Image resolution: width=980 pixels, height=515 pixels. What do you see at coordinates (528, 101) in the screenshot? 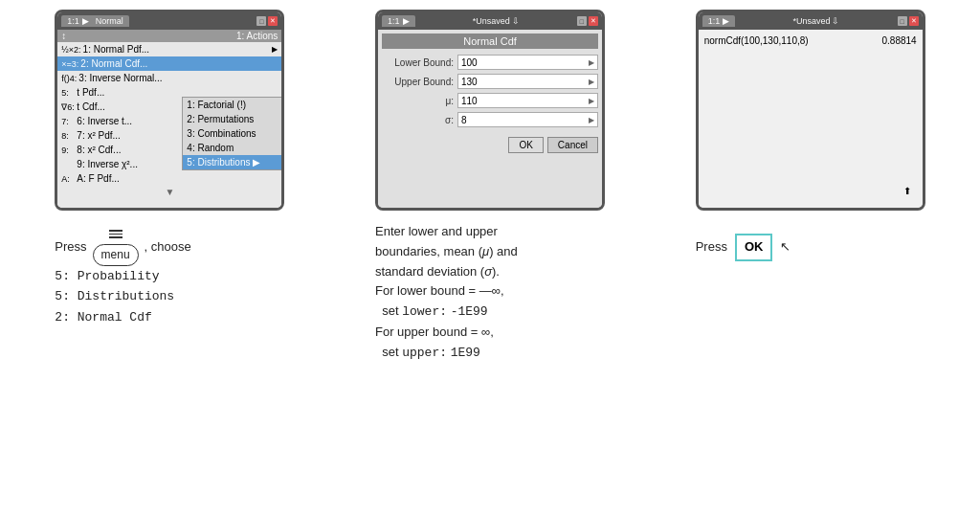
I see `mu-input: 110 ▶` at bounding box center [528, 101].